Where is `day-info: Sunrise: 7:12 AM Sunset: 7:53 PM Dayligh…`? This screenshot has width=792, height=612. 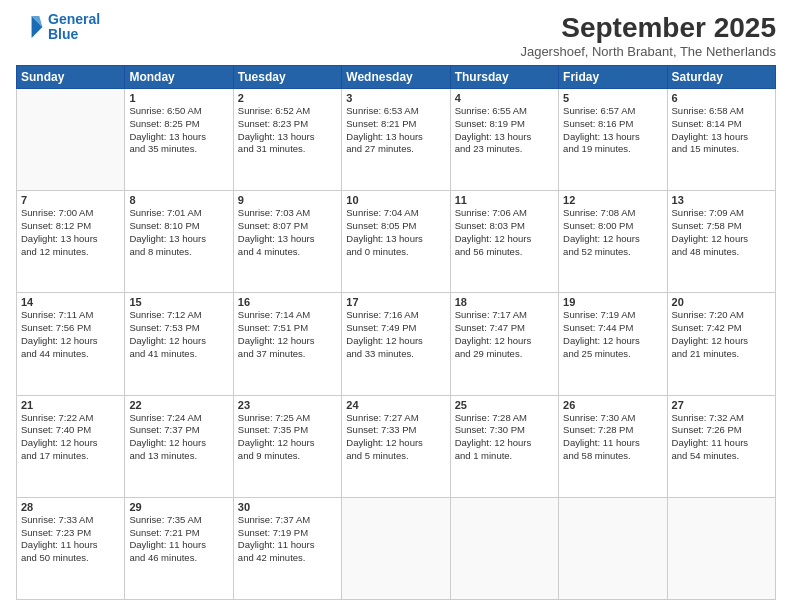 day-info: Sunrise: 7:12 AM Sunset: 7:53 PM Dayligh… is located at coordinates (178, 334).